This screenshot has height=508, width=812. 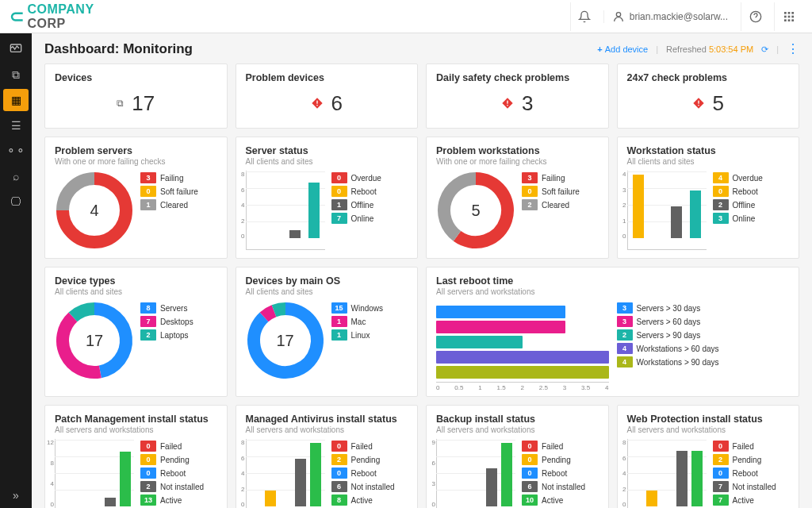 I want to click on legend-item: 2Not installed, so click(x=179, y=487).